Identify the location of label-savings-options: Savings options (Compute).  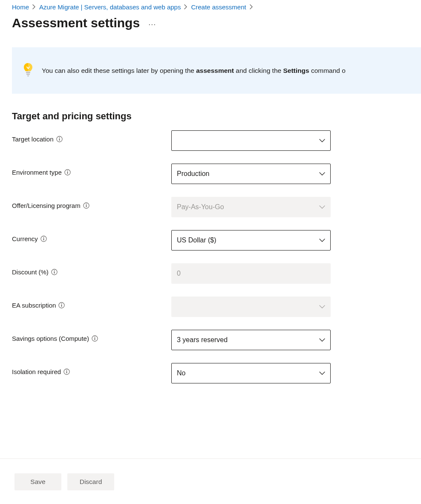
(50, 338).